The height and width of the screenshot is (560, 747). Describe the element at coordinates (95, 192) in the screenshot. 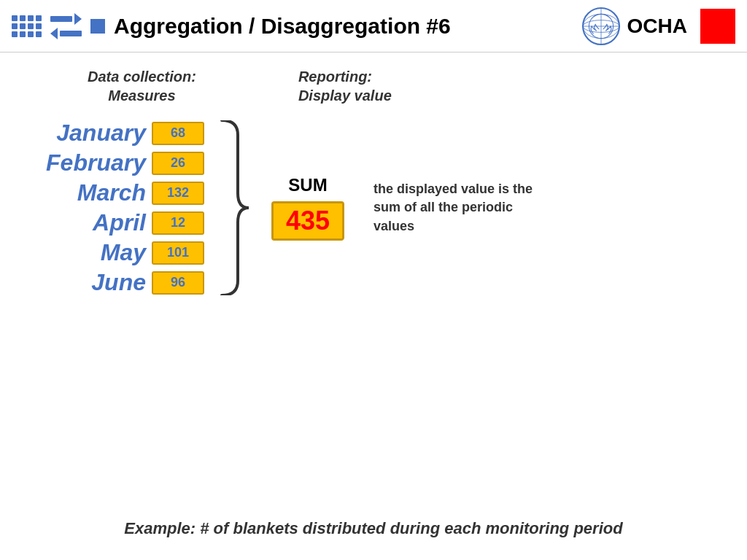

I see `month-name: March` at that location.